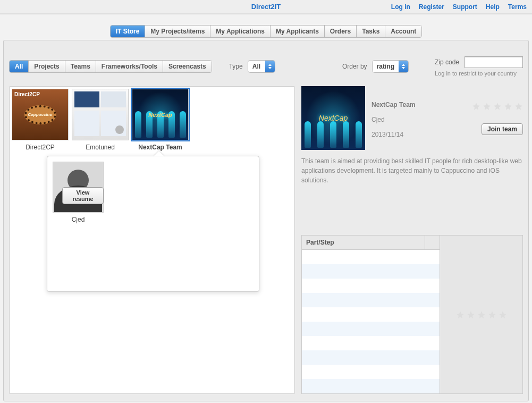 This screenshot has height=403, width=532. Describe the element at coordinates (355, 66) in the screenshot. I see `order-label: Order by` at that location.